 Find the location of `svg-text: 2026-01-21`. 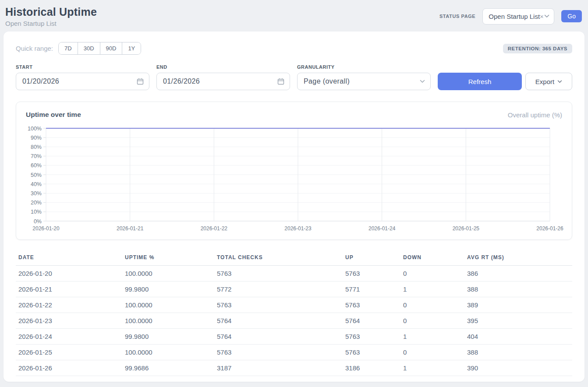

svg-text: 2026-01-21 is located at coordinates (130, 229).